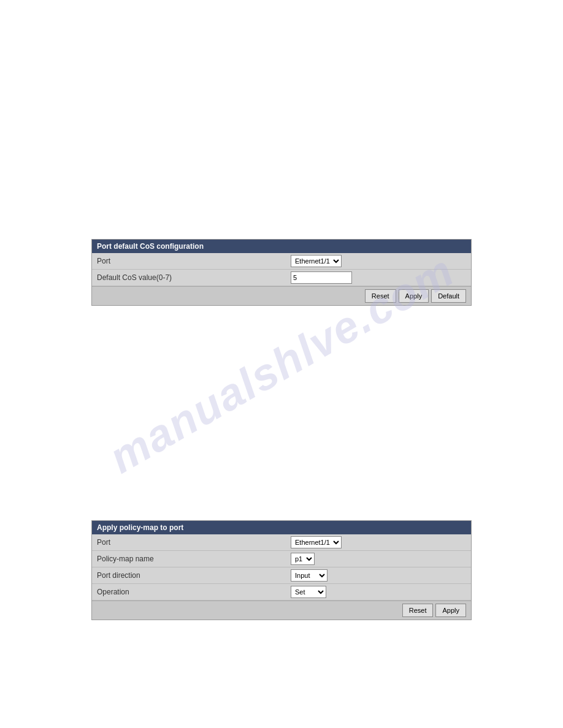  What do you see at coordinates (380, 592) in the screenshot?
I see `panel2-control-operation: Set Delete` at bounding box center [380, 592].